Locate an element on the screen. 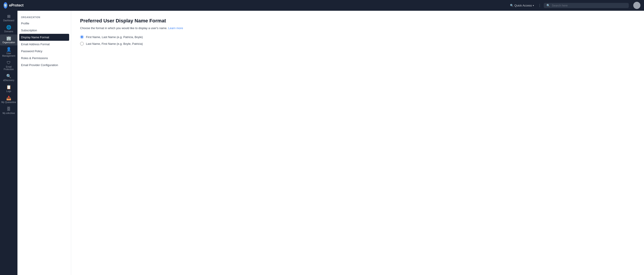  logs-icon: 📋 is located at coordinates (9, 87).